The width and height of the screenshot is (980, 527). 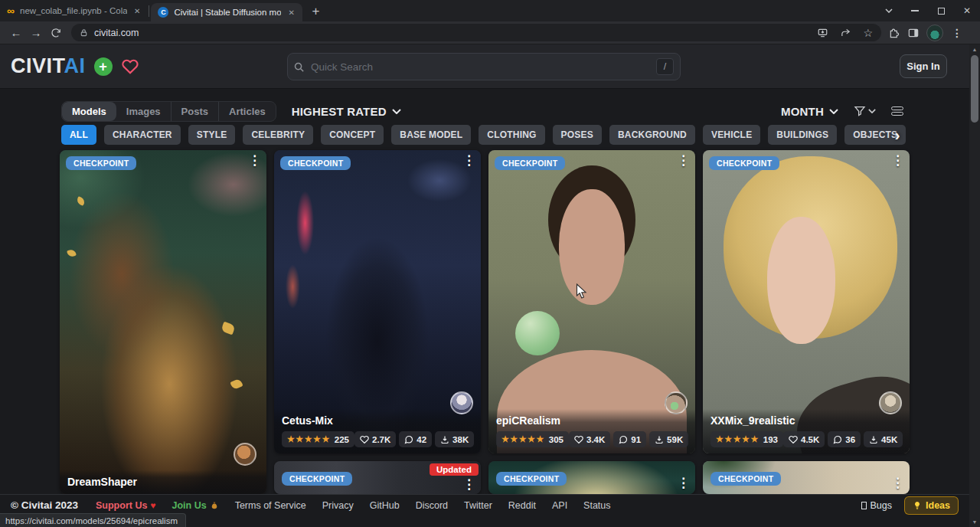 What do you see at coordinates (315, 11) in the screenshot?
I see `new-tab-button: +` at bounding box center [315, 11].